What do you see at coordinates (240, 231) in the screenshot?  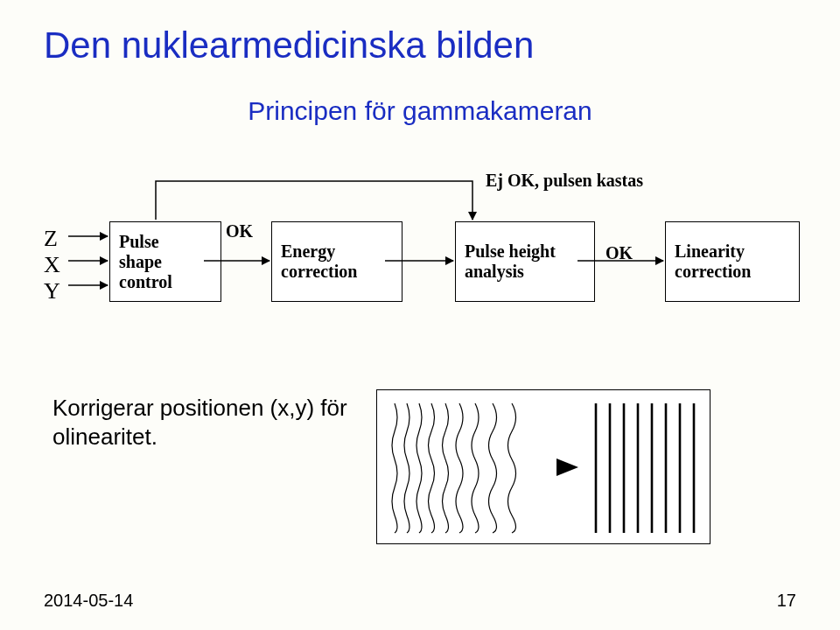 I see `ok-label-1: OK` at bounding box center [240, 231].